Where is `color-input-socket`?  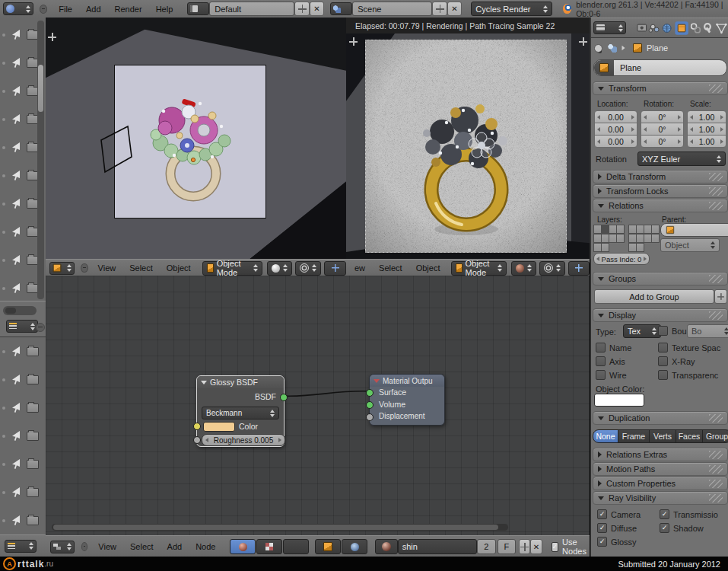
color-input-socket is located at coordinates (197, 426).